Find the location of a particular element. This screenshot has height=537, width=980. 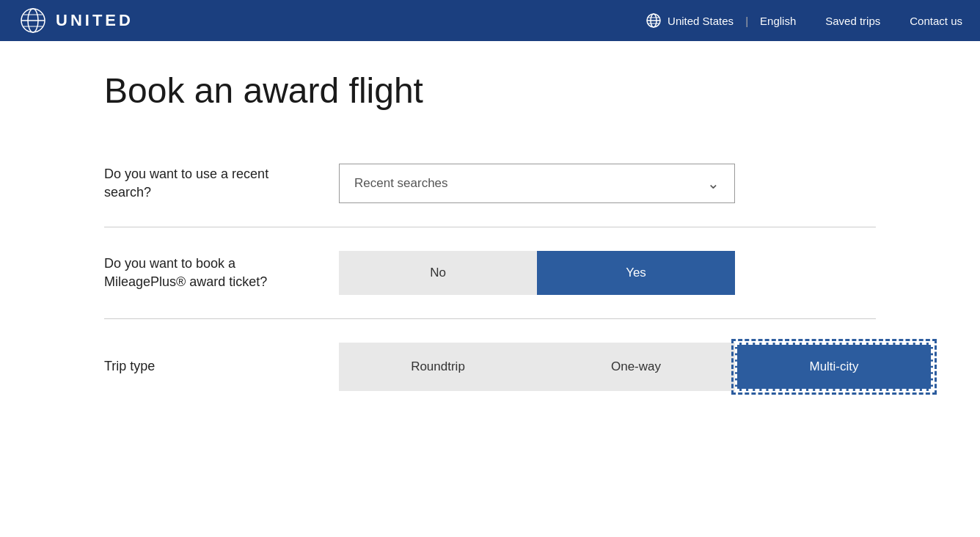

locale-country: United States is located at coordinates (701, 21).